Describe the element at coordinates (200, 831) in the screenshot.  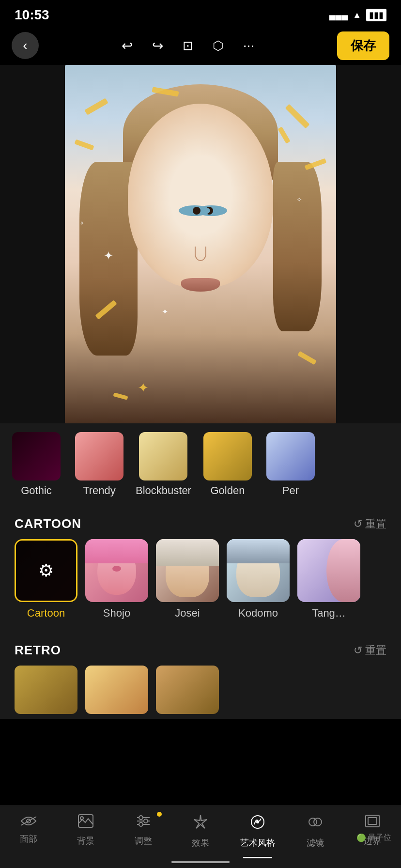
I see `nav-tab-effects: 效果` at that location.